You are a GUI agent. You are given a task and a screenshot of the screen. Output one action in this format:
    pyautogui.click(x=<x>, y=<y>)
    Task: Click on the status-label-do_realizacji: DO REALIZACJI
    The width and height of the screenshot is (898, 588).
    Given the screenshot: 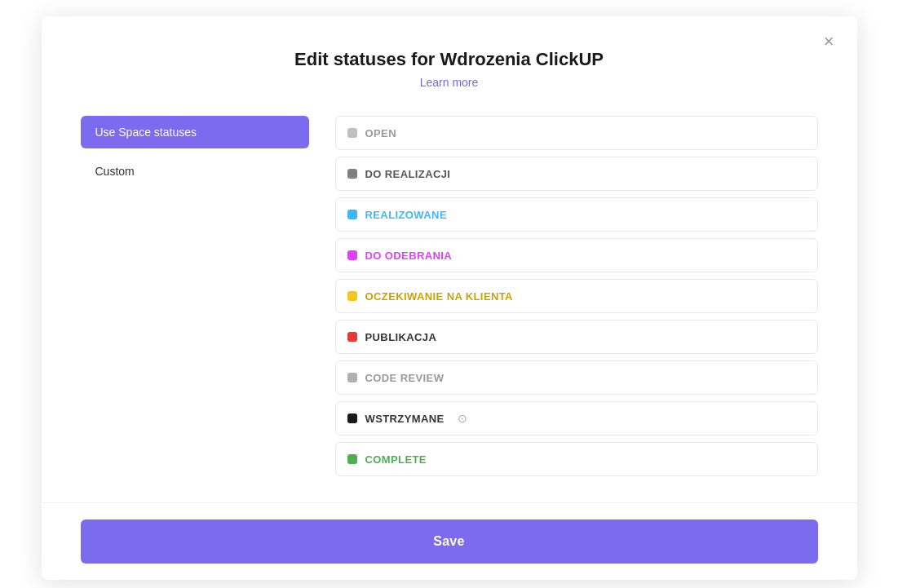 What is the action you would take?
    pyautogui.click(x=408, y=175)
    